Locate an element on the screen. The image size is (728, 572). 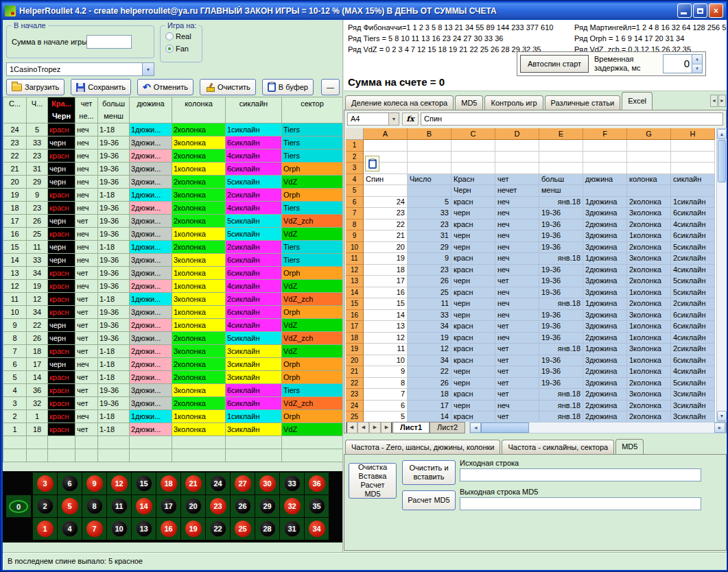
autospin-start-button: Автоспин старт is located at coordinates (554, 64).